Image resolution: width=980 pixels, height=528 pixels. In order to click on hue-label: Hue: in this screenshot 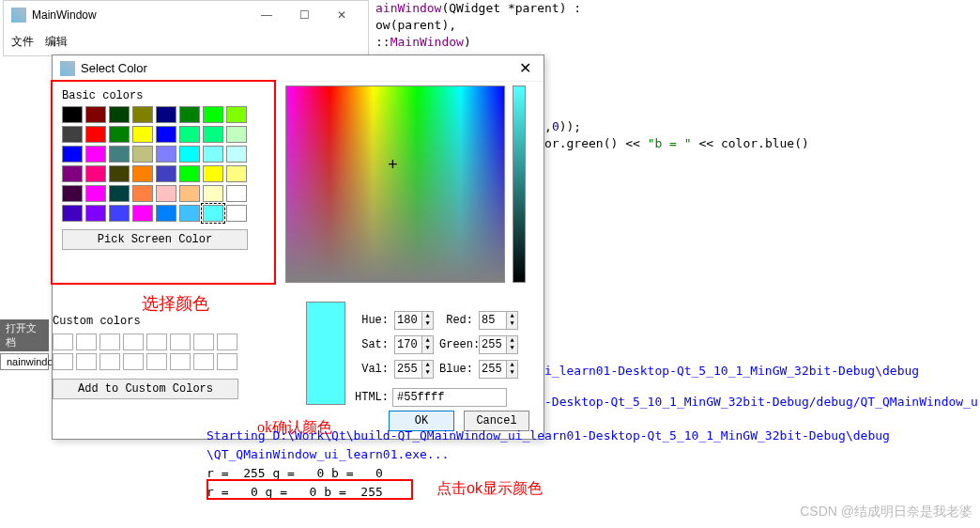, I will do `click(373, 320)`.